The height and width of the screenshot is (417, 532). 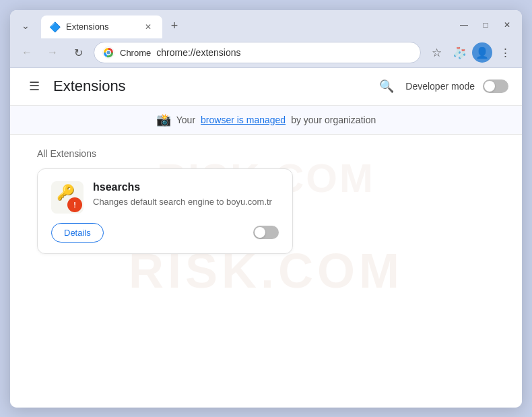 What do you see at coordinates (67, 197) in the screenshot?
I see `extension-icon-wrapper: 🔑 !` at bounding box center [67, 197].